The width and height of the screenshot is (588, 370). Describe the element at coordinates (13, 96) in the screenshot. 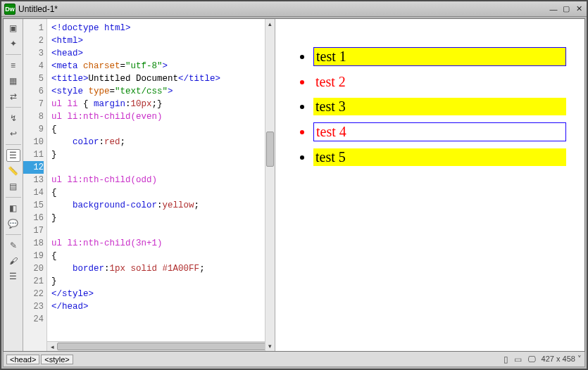

I see `arrows-icon: ⇄` at that location.